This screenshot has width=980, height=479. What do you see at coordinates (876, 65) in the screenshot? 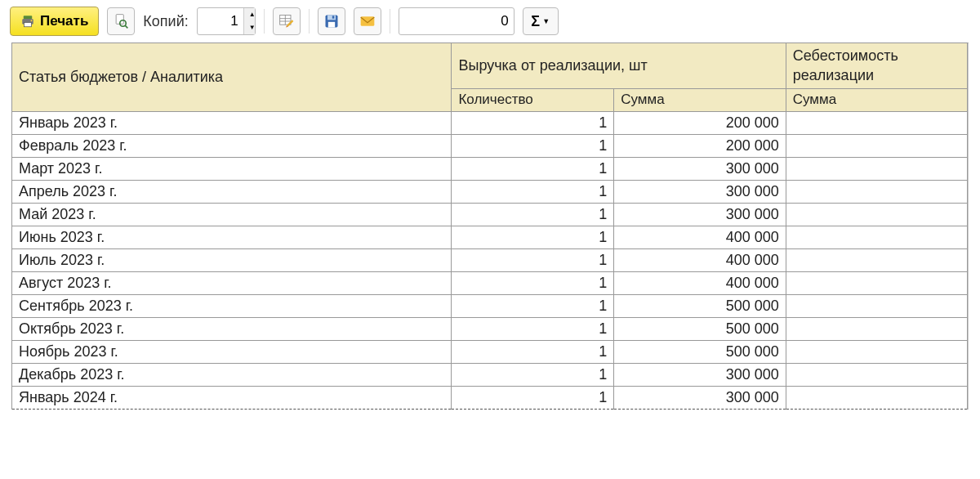
I see `header-cost: Себестоимость реализации` at bounding box center [876, 65].